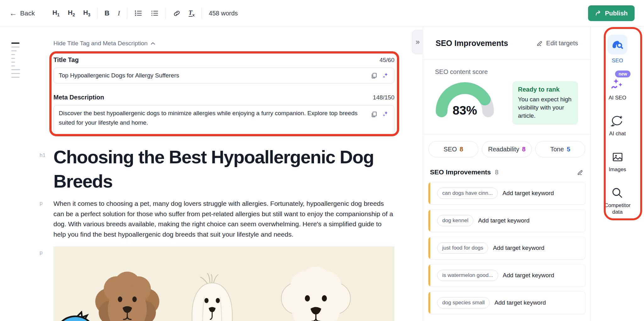 Image resolution: width=644 pixels, height=321 pixels. What do you see at coordinates (468, 193) in the screenshot?
I see `keyword-chip: can dogs have cinn...` at bounding box center [468, 193].